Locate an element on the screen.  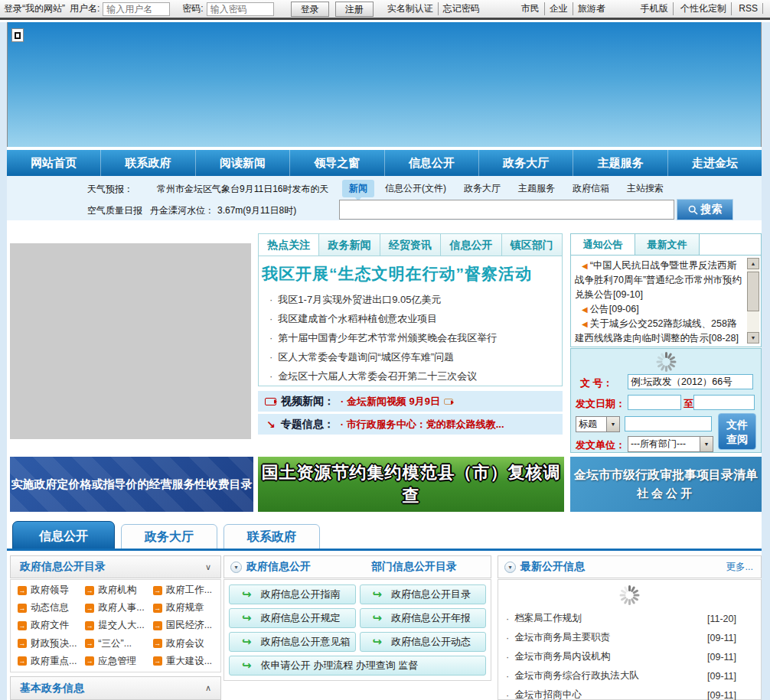
topic-info-link: · 市行政服务中心：党的群众路线教... is located at coordinates (423, 425).